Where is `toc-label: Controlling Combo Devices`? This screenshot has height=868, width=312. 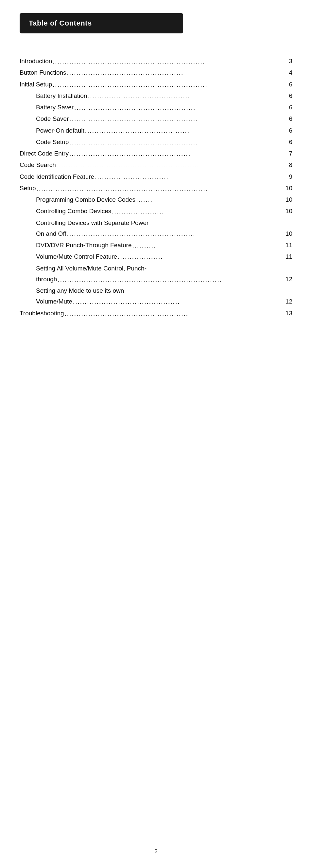 toc-label: Controlling Combo Devices is located at coordinates (73, 211).